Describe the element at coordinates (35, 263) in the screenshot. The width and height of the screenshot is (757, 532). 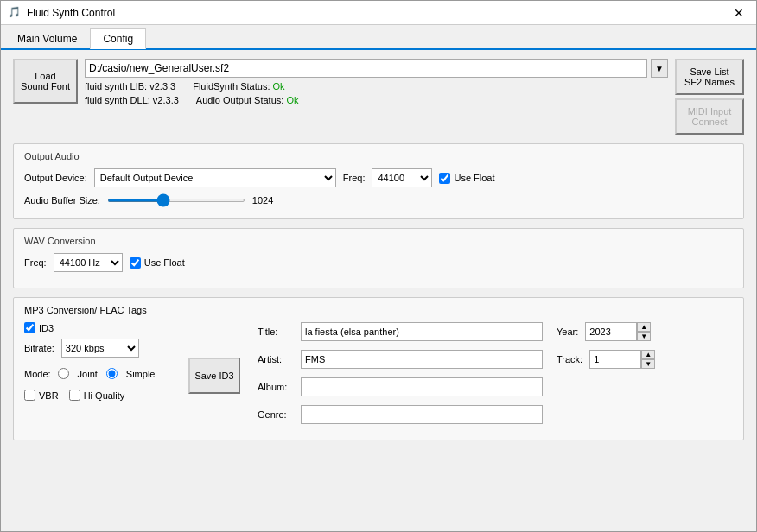
I see `wav-freq-label: Freq:` at that location.